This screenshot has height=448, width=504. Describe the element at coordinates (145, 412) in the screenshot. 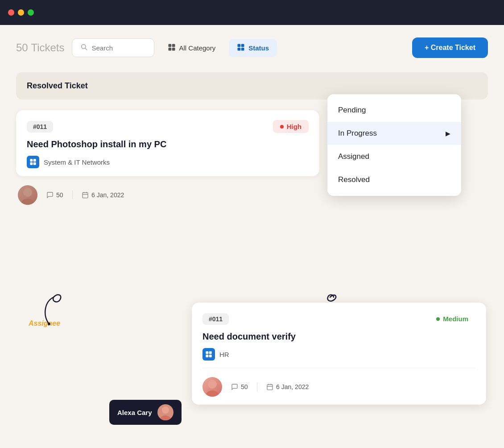

I see `name-badge: Alexa Cary` at that location.